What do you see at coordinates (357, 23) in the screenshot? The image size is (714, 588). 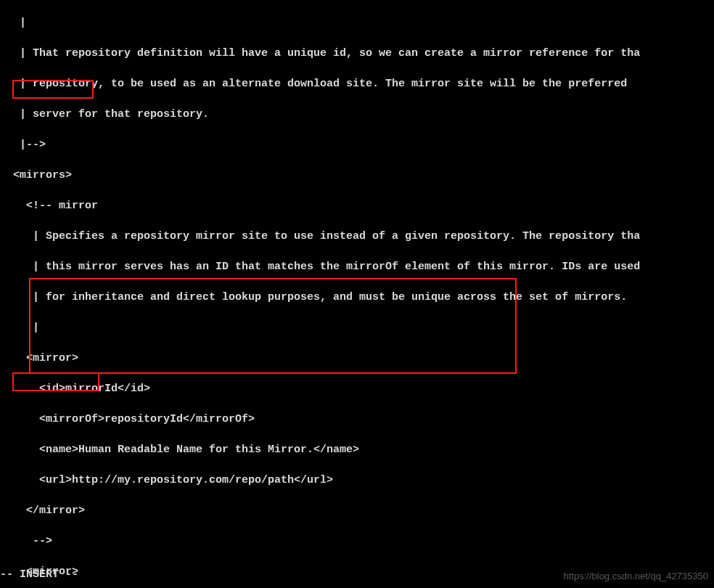 I see `code-line: |` at bounding box center [357, 23].